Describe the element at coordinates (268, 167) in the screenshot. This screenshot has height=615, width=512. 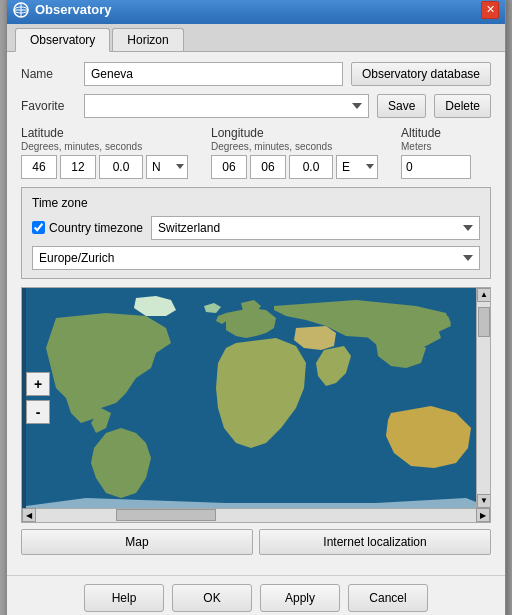
I see `lon-min-input` at that location.